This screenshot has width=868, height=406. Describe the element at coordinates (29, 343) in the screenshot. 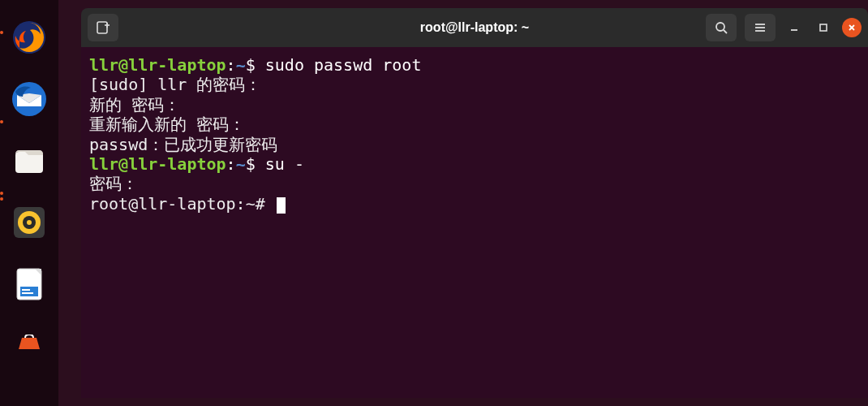

I see `ubuntu-software-icon` at that location.